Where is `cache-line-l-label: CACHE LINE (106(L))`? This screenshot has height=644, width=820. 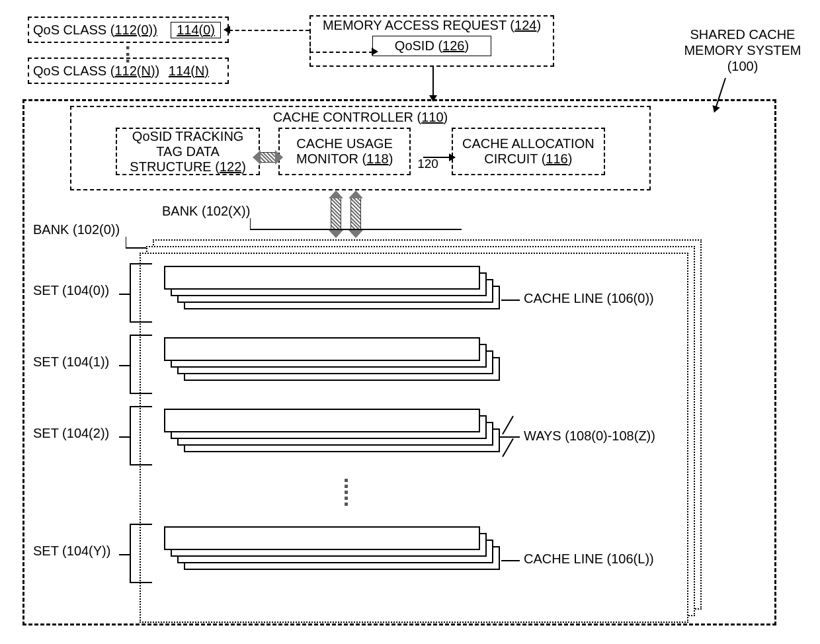 cache-line-l-label: CACHE LINE (106(L)) is located at coordinates (589, 559).